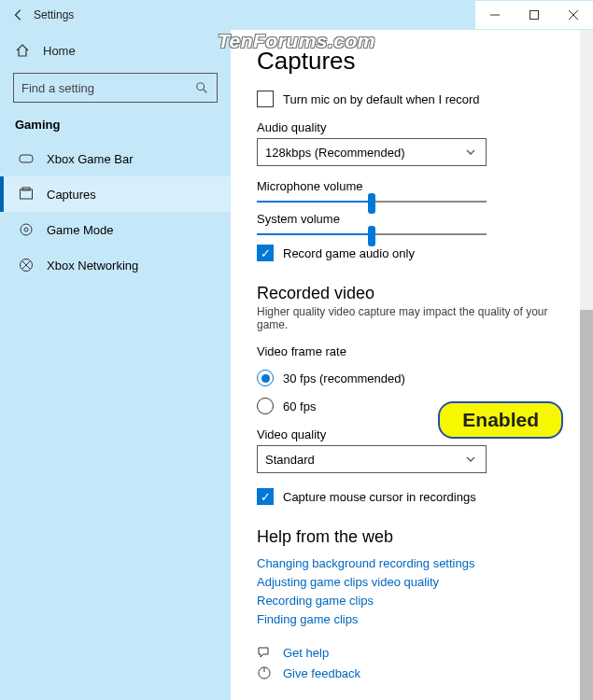 This screenshot has height=700, width=593. I want to click on help-link: Finding game clips, so click(417, 620).